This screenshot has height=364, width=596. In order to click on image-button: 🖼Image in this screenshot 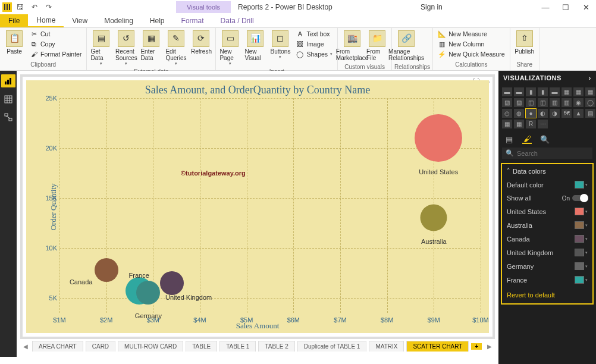, I will do `click(314, 44)`.